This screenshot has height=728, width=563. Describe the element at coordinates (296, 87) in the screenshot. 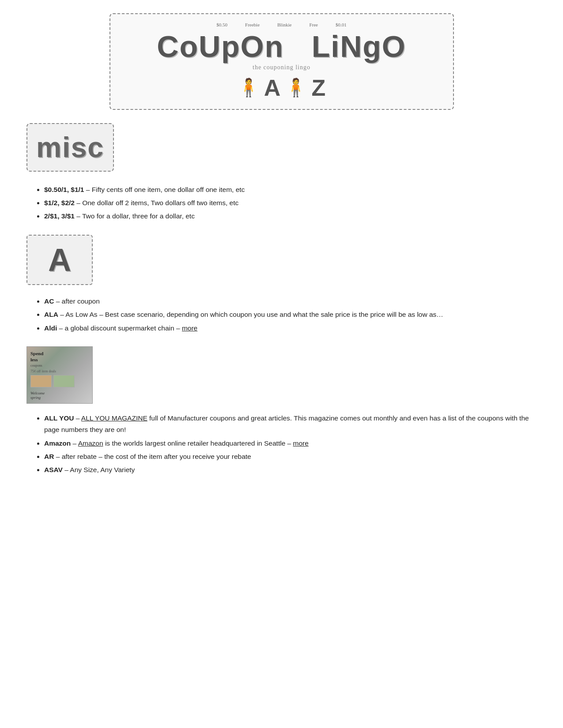

I see `figure-center-icon: 🧍` at that location.